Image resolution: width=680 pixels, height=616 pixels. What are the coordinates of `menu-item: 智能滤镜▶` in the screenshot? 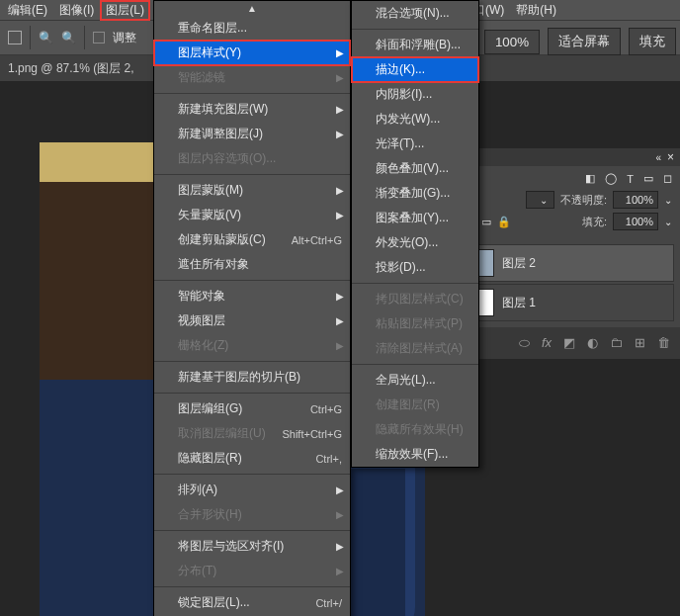 It's located at (252, 77).